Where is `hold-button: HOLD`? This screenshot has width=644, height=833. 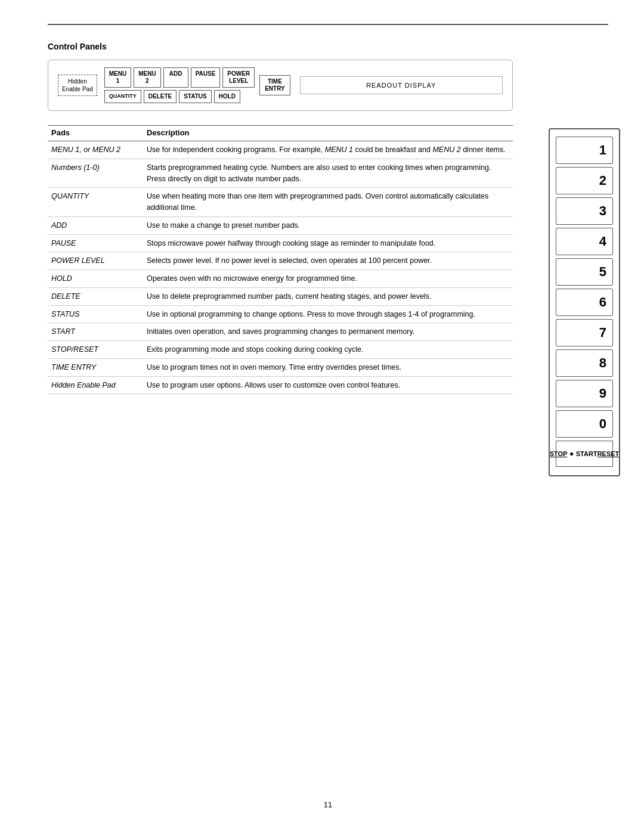
hold-button: HOLD is located at coordinates (227, 97).